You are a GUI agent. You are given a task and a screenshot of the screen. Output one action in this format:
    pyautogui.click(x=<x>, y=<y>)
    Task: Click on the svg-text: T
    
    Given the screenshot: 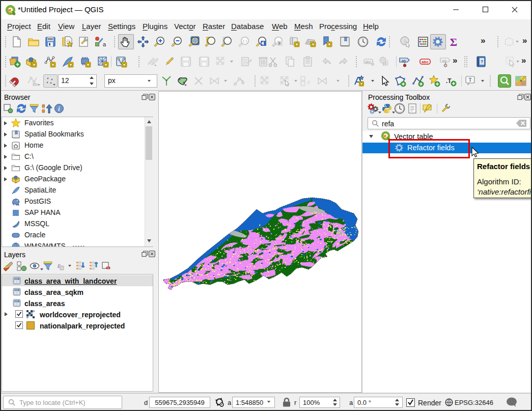 What is the action you would take?
    pyautogui.click(x=470, y=79)
    